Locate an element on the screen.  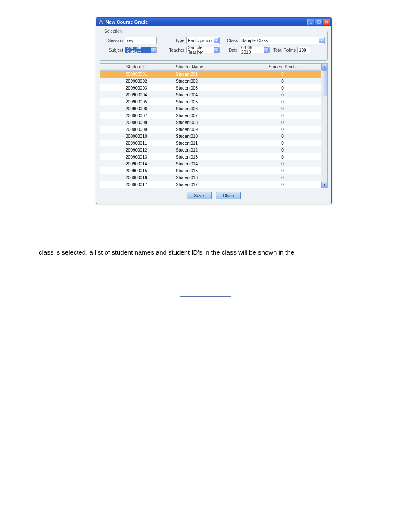
save-button: Save is located at coordinates (199, 196).